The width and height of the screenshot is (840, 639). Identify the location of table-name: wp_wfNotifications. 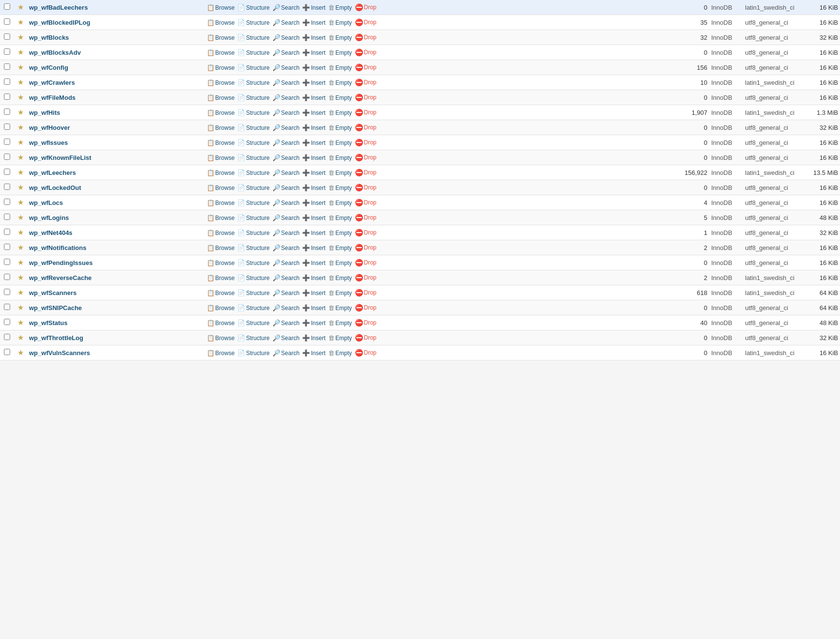
(116, 248).